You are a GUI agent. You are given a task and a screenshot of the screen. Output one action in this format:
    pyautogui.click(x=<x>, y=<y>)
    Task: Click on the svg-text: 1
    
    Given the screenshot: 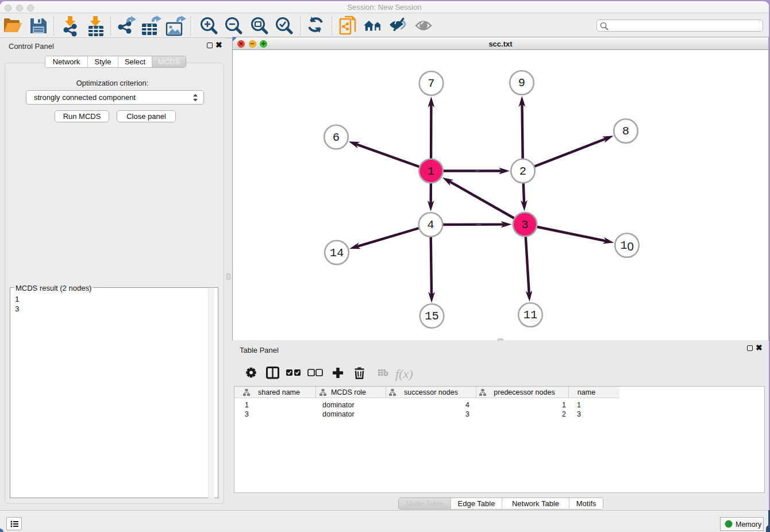 What is the action you would take?
    pyautogui.click(x=431, y=171)
    